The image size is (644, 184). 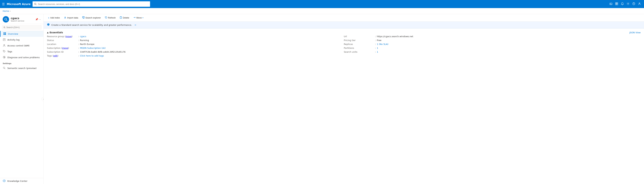 I want to click on resource-group-value-link: cgacs, so click(x=83, y=36).